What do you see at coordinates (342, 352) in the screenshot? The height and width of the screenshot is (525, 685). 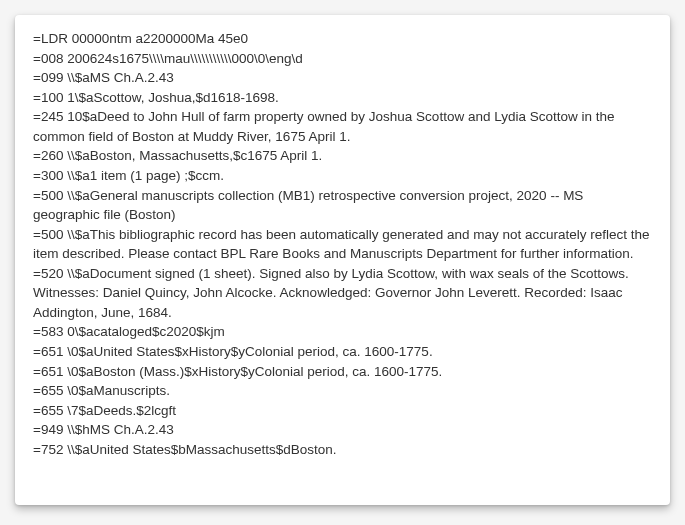 I see `marc-field-line: =651 \0$aUnited States$xHistory$yColonia…` at bounding box center [342, 352].